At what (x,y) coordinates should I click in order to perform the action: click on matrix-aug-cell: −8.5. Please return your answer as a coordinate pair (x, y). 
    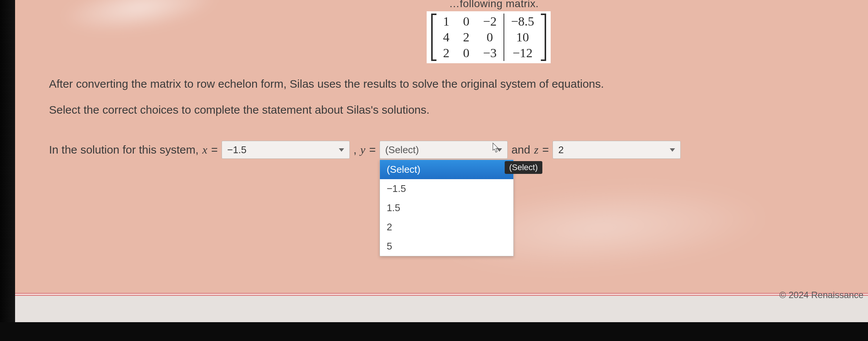
    Looking at the image, I should click on (522, 21).